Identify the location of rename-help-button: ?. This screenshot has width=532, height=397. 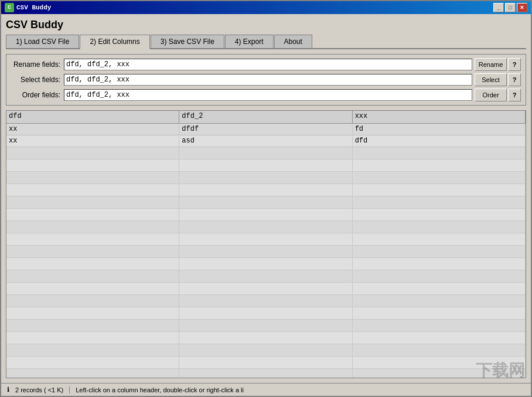
(514, 65).